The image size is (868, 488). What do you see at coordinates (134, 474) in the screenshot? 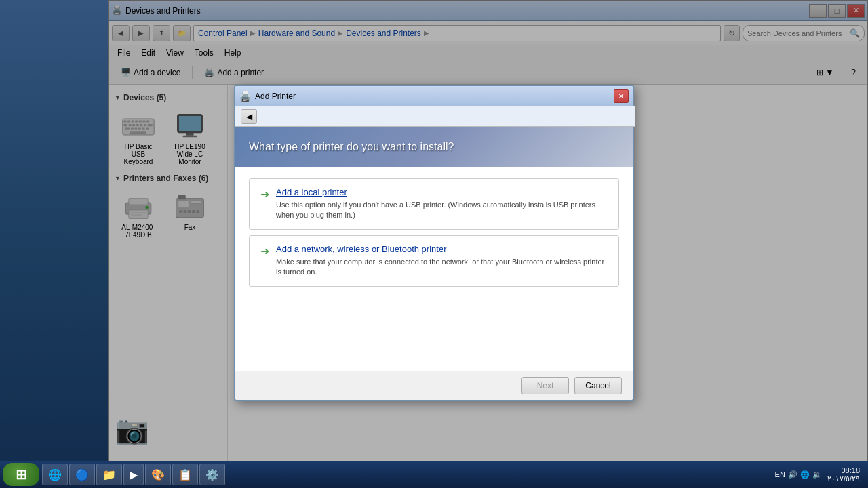
I see `taskbar-media-button: ▶` at bounding box center [134, 474].